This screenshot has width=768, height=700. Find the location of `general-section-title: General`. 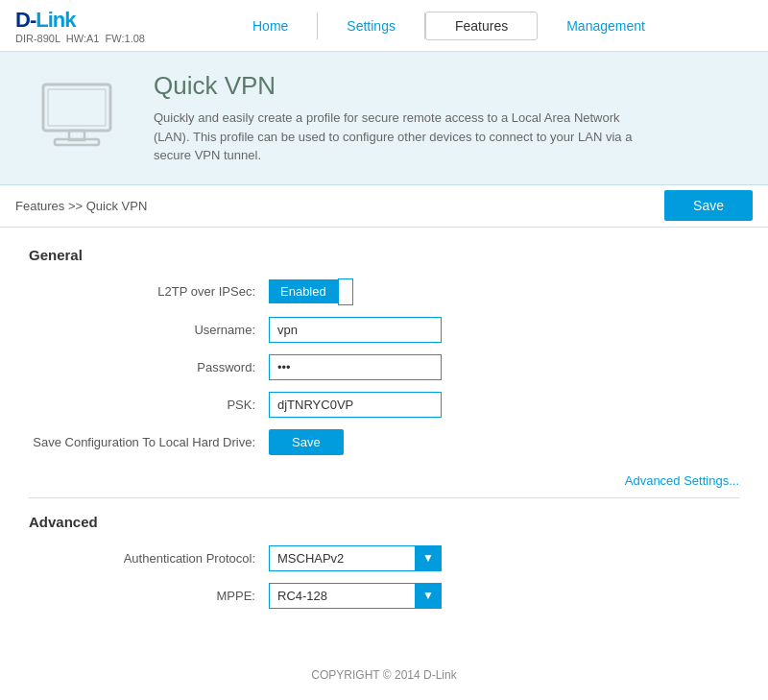

general-section-title: General is located at coordinates (384, 255).